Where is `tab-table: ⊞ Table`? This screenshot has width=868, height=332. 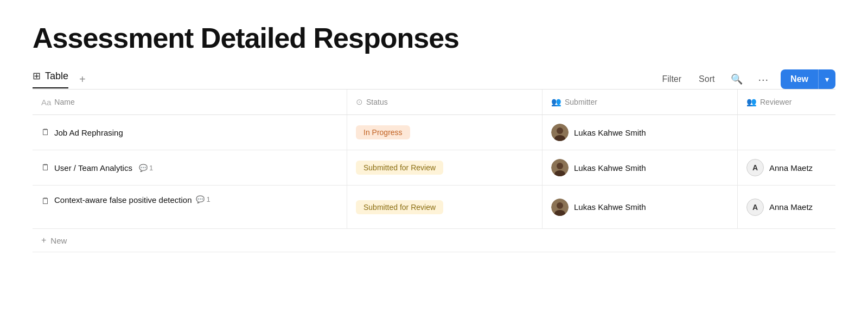 tab-table: ⊞ Table is located at coordinates (50, 79).